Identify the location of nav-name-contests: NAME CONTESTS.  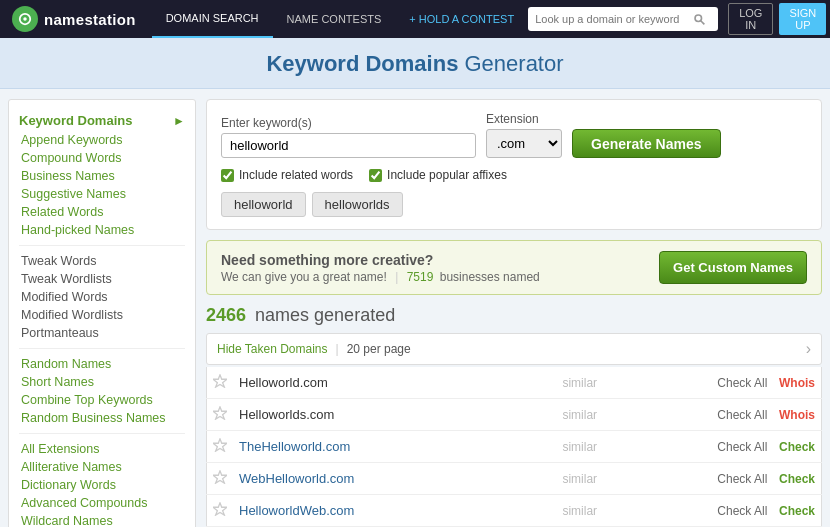
(334, 19).